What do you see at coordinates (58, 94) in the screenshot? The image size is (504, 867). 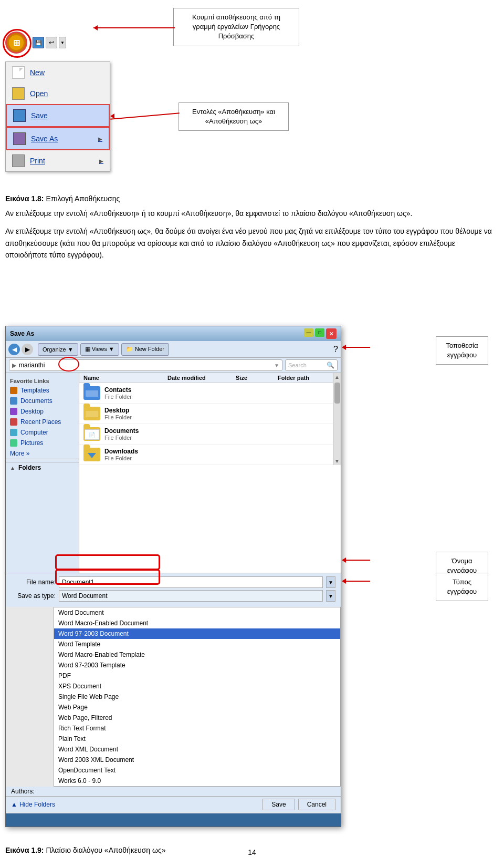 I see `menu-open: Open` at bounding box center [58, 94].